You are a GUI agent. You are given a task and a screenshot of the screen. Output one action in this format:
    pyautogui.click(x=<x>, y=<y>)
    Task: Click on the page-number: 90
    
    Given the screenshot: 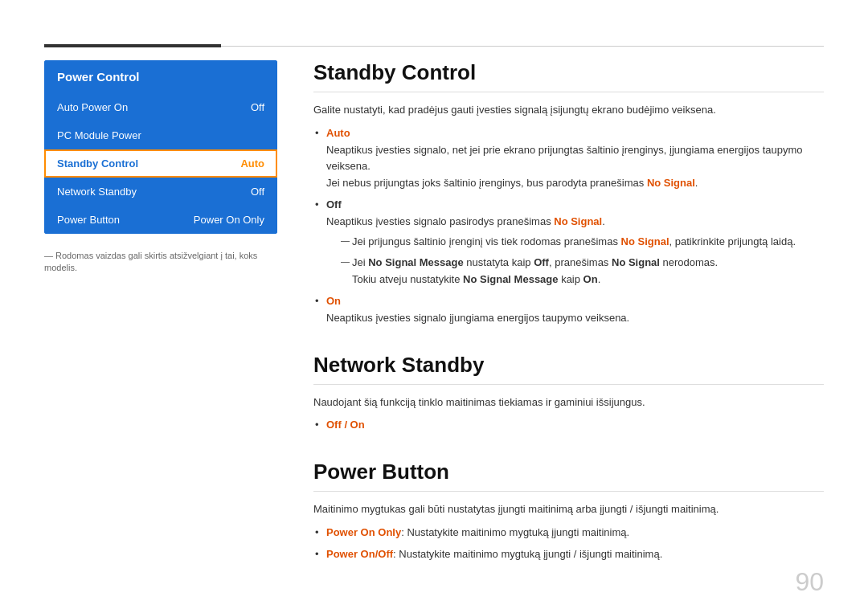 What is the action you would take?
    pyautogui.click(x=809, y=582)
    